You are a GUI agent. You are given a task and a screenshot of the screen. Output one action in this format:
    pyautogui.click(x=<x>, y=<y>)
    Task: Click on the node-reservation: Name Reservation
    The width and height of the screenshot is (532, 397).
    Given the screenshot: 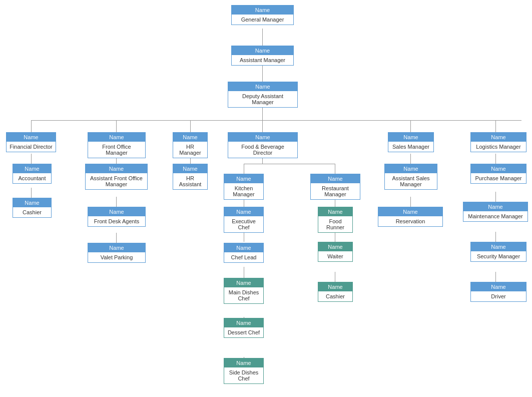 What is the action you would take?
    pyautogui.click(x=410, y=217)
    